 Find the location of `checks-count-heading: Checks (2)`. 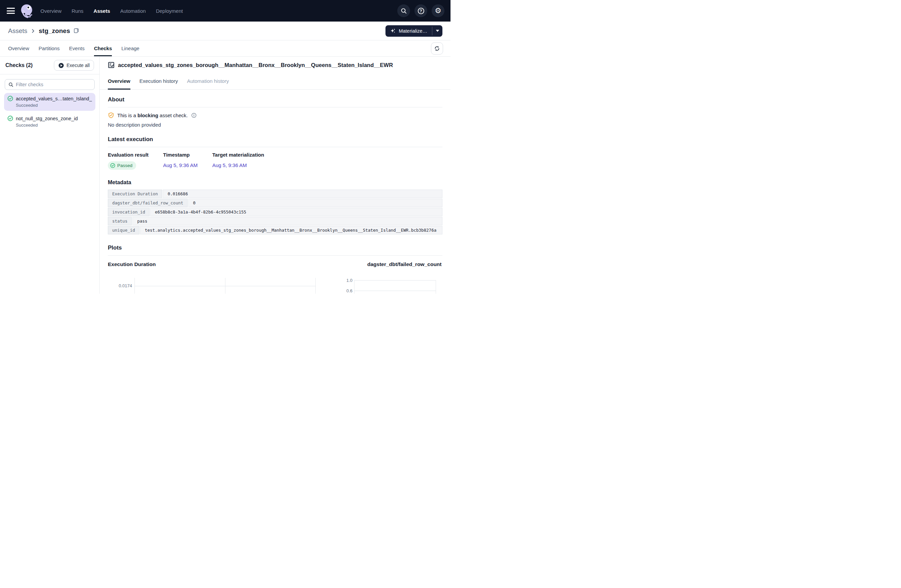

checks-count-heading: Checks (2) is located at coordinates (19, 65).